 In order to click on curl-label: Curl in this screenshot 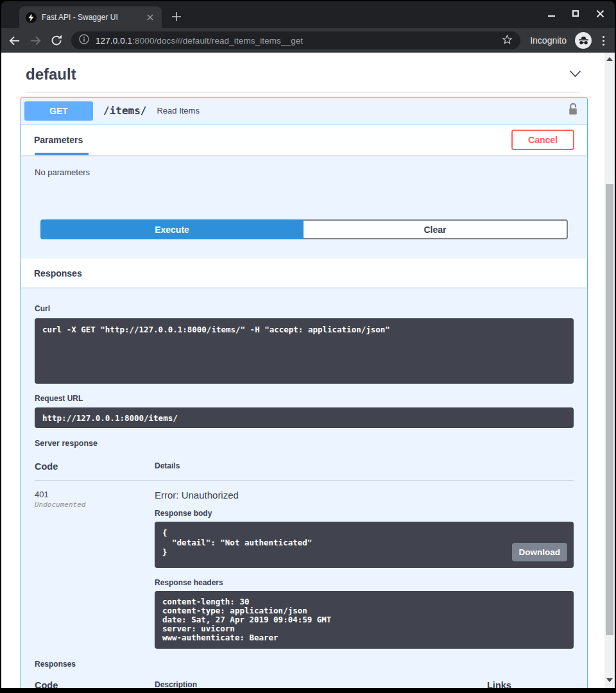, I will do `click(304, 309)`.